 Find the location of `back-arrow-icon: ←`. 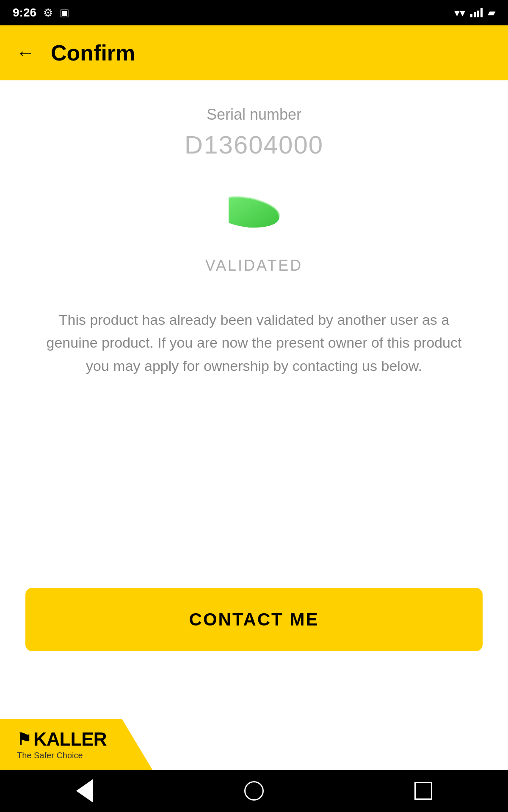

back-arrow-icon: ← is located at coordinates (25, 53).